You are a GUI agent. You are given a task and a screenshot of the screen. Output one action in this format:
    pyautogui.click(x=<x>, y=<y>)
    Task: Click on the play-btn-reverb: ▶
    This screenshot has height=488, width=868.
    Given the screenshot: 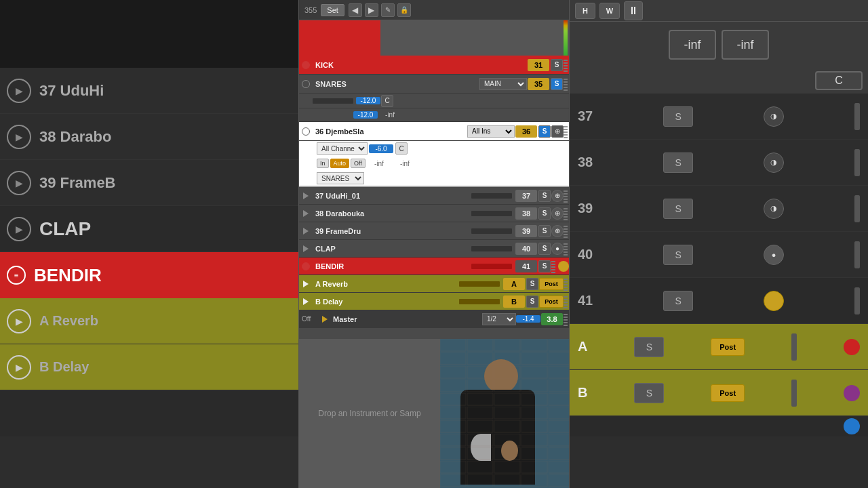 What is the action you would take?
    pyautogui.click(x=19, y=321)
    